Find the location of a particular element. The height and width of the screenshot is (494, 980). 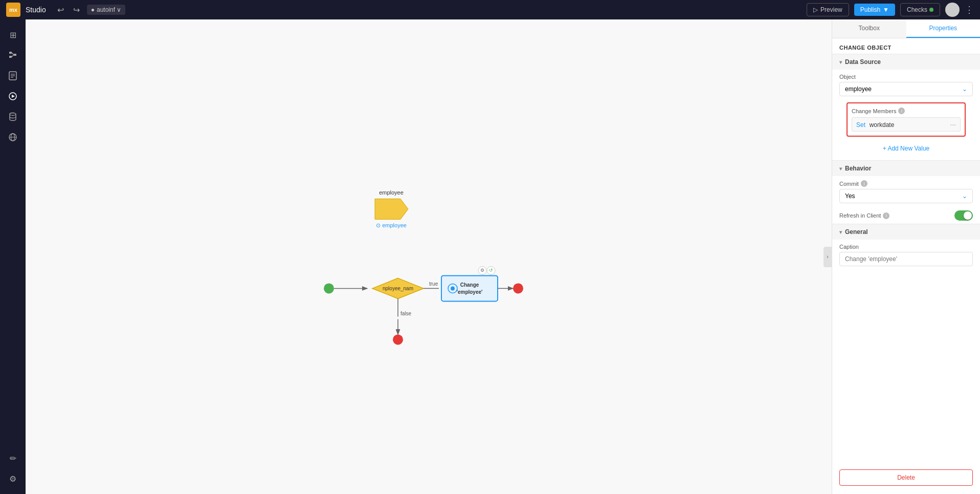

behavior-collapsible: ▾ Behavior is located at coordinates (906, 168).